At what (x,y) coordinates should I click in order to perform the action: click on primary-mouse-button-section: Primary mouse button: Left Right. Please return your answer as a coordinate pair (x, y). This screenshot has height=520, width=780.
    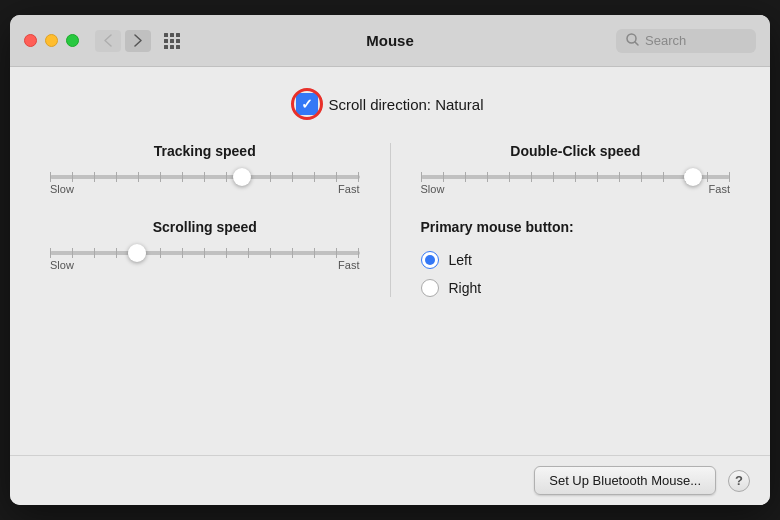
    Looking at the image, I should click on (576, 258).